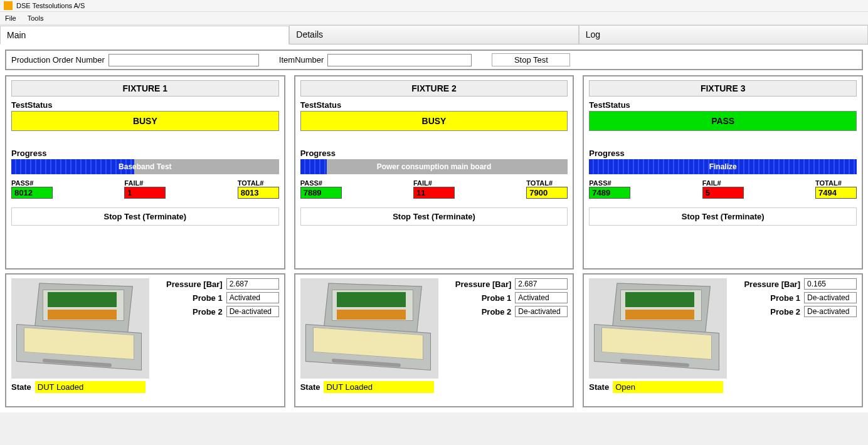 The width and height of the screenshot is (868, 445). What do you see at coordinates (547, 193) in the screenshot?
I see `total-value: 7900` at bounding box center [547, 193].